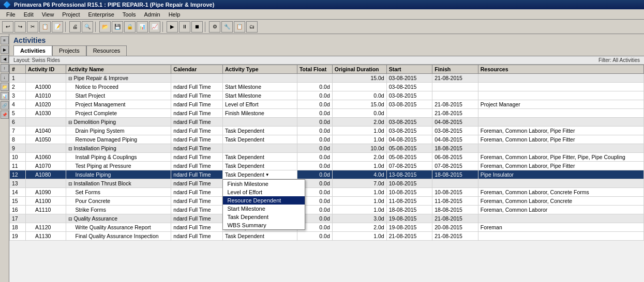  What do you see at coordinates (37, 60) in the screenshot?
I see `layout-label: Layout: Swiss Rides` at bounding box center [37, 60].